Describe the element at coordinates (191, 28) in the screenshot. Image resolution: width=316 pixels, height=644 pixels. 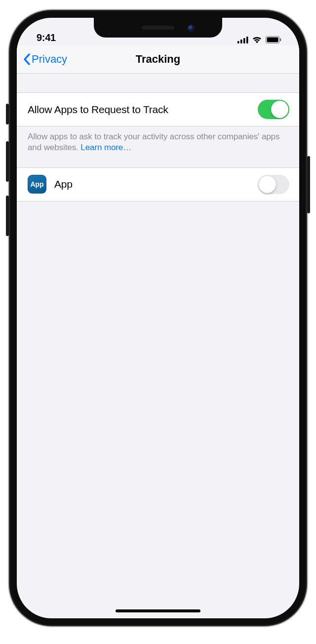
I see `front-camera` at that location.